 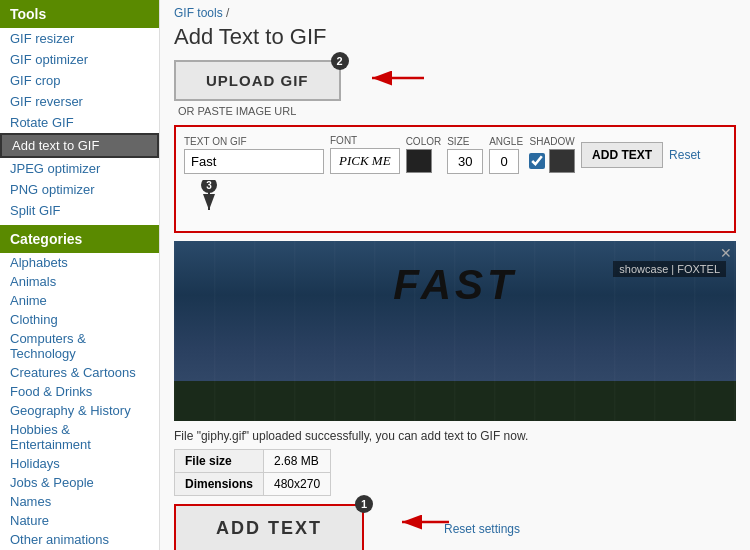 I want to click on font-group: FONT PICK ME, so click(x=365, y=154).